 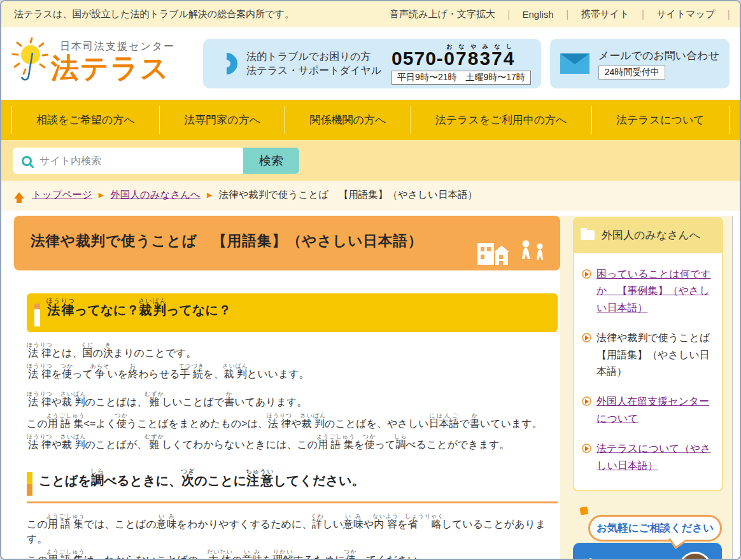 I want to click on paragraph-3: この用語集ようごしゅうでは、ことばの意味いみをわかりやすくするために、詳くわしい…, so click(x=292, y=536).